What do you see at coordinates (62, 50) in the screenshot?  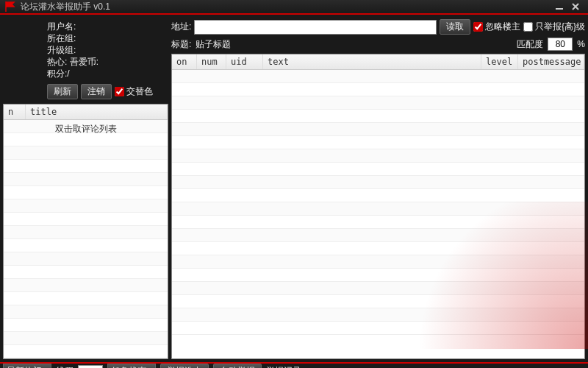 I see `upgrade-label: 升级组:` at bounding box center [62, 50].